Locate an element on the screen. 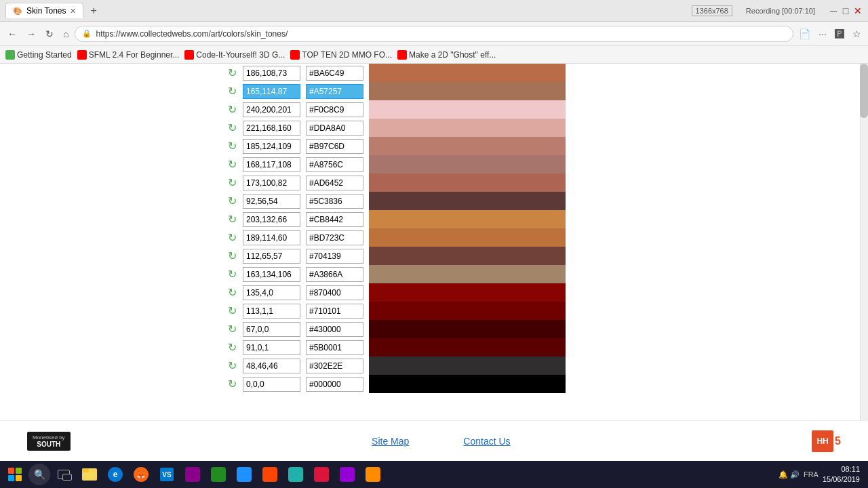 This screenshot has width=868, height=488. file-explorer-button is located at coordinates (90, 474).